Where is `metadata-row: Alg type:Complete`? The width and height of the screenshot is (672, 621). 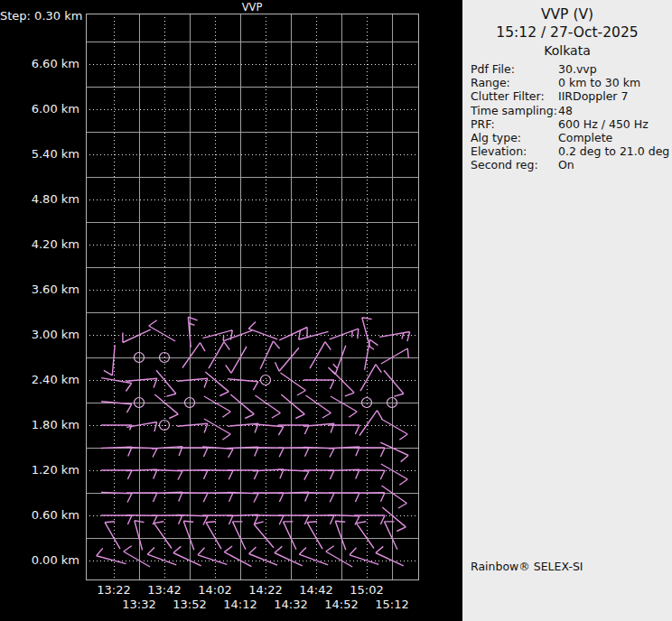
metadata-row: Alg type:Complete is located at coordinates (571, 137).